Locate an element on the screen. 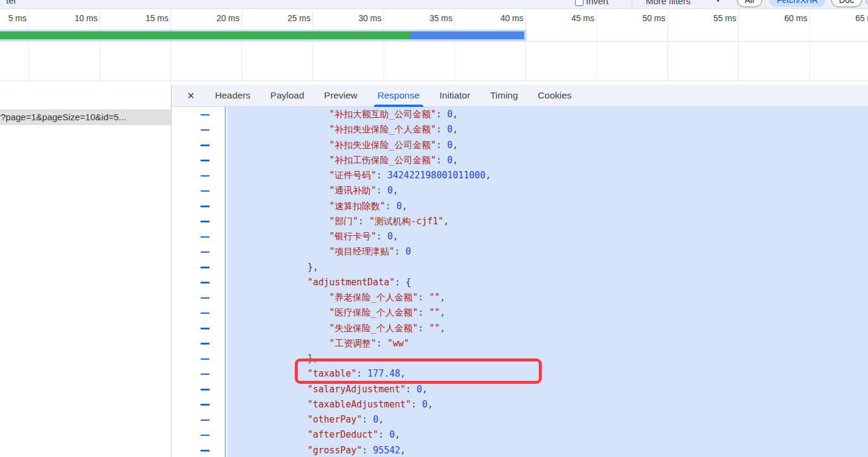 The height and width of the screenshot is (457, 868). json-key: "工资调整" is located at coordinates (353, 343).